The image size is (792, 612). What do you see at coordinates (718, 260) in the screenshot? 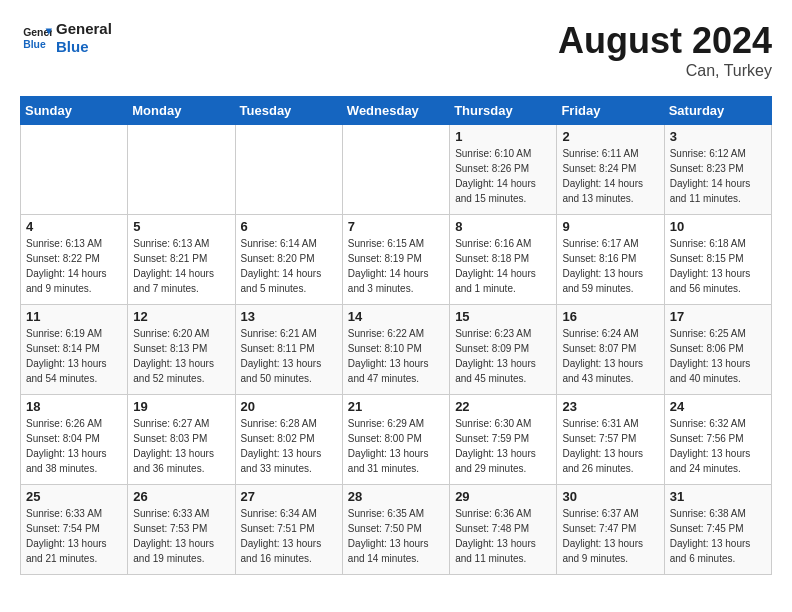
I see `calendar-cell: 10Sunrise: 6:18 AMSunset: 8:15 PMDayligh…` at bounding box center [718, 260].